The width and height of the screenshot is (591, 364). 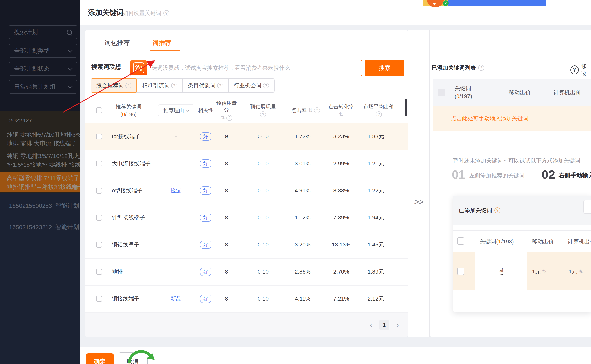 What do you see at coordinates (206, 86) in the screenshot?
I see `chip-category-quality: 类目优质词 ?` at bounding box center [206, 86].